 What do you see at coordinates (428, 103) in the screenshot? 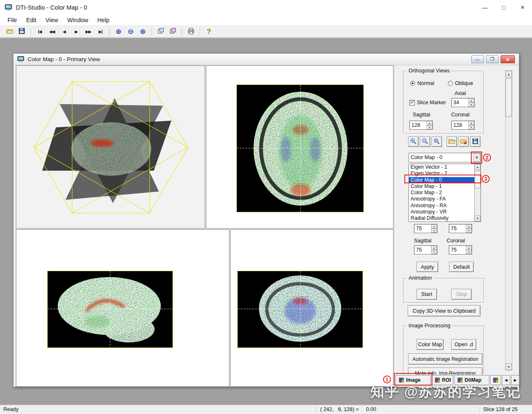
I see `slice-marker-checkbox: Slice Marker` at bounding box center [428, 103].